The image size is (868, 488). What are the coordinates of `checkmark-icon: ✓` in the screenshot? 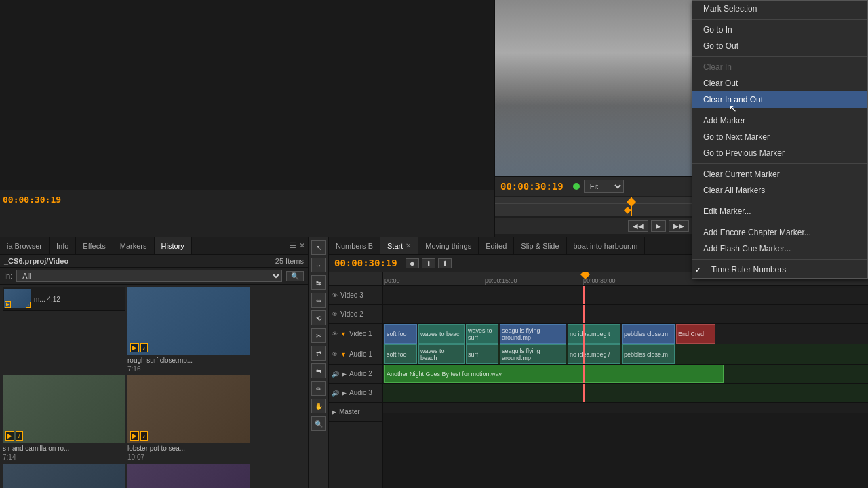 It's located at (698, 270).